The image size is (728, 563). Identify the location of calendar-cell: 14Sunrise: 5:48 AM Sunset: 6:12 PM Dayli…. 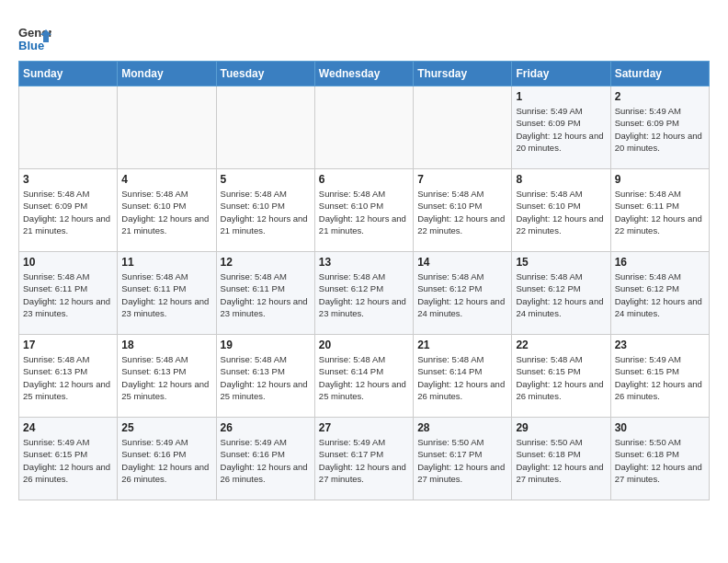
(463, 293).